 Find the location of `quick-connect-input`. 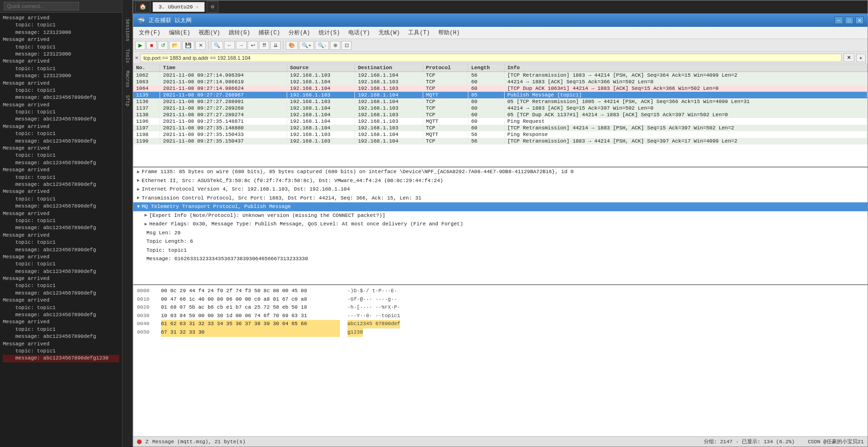

quick-connect-input is located at coordinates (41, 6).